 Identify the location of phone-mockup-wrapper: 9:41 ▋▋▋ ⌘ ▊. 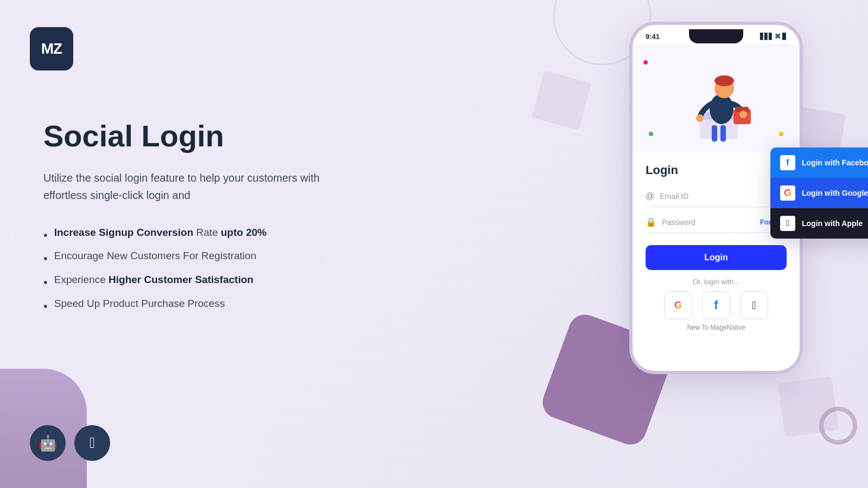
(716, 198).